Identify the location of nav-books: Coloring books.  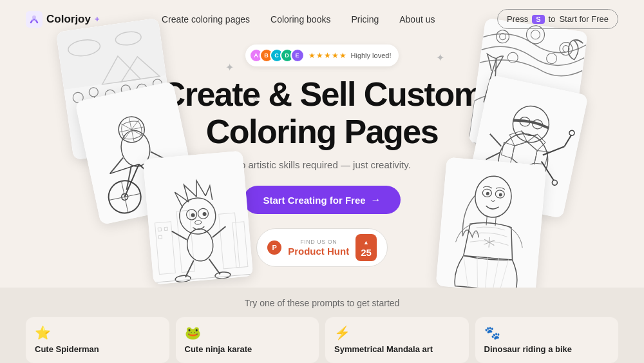
(300, 19).